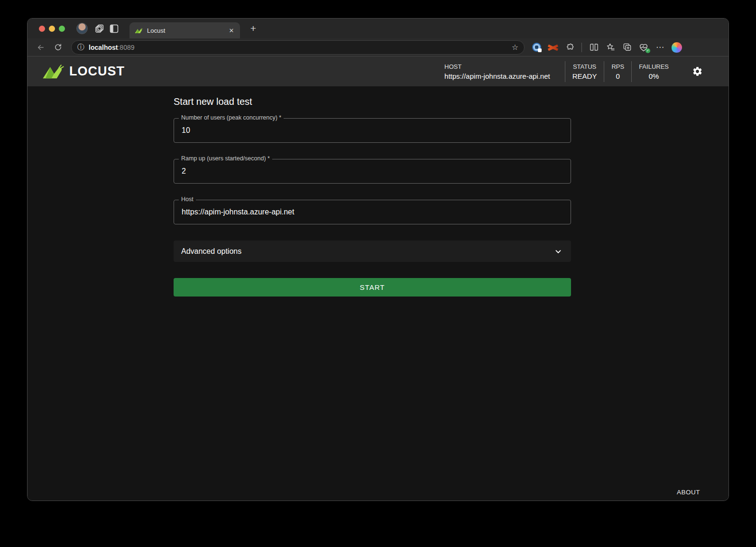 The image size is (756, 547). I want to click on workspaces-icon, so click(100, 28).